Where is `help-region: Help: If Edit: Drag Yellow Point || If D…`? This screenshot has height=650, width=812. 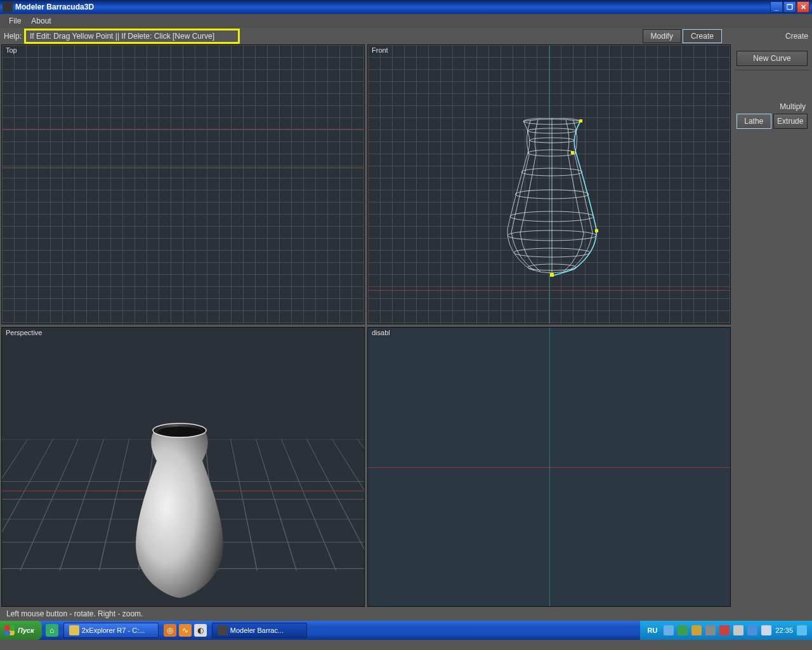
help-region: Help: If Edit: Drag Yellow Point || If D… is located at coordinates (122, 36).